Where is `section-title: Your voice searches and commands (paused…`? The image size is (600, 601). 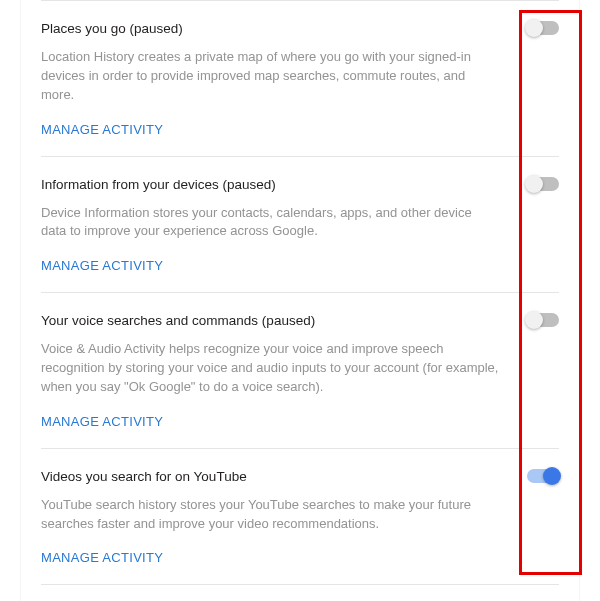
section-title: Your voice searches and commands (paused… is located at coordinates (300, 320).